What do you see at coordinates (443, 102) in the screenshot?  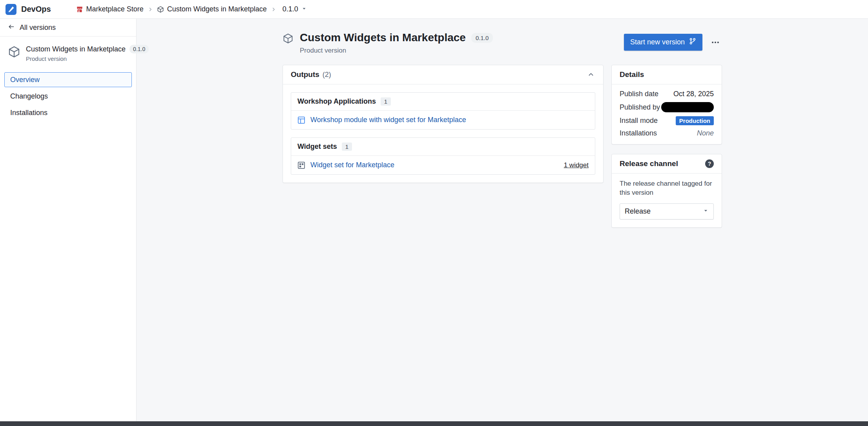 I see `group-header: Workshop Applications 1` at bounding box center [443, 102].